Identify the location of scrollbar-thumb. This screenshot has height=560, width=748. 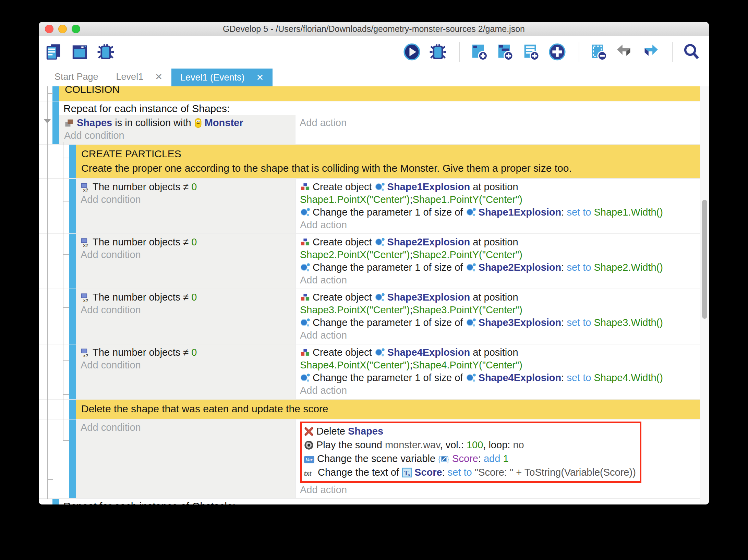
(705, 259).